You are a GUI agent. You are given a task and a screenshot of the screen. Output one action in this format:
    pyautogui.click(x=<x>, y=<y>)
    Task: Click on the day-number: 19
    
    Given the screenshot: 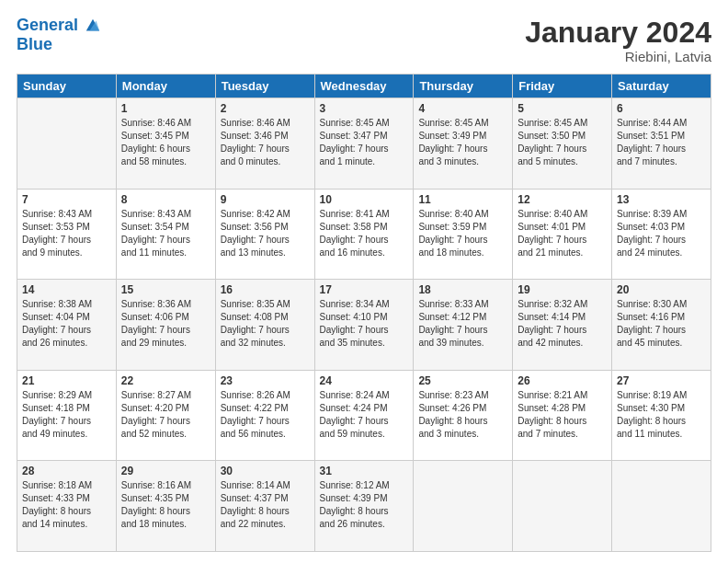 What is the action you would take?
    pyautogui.click(x=563, y=290)
    